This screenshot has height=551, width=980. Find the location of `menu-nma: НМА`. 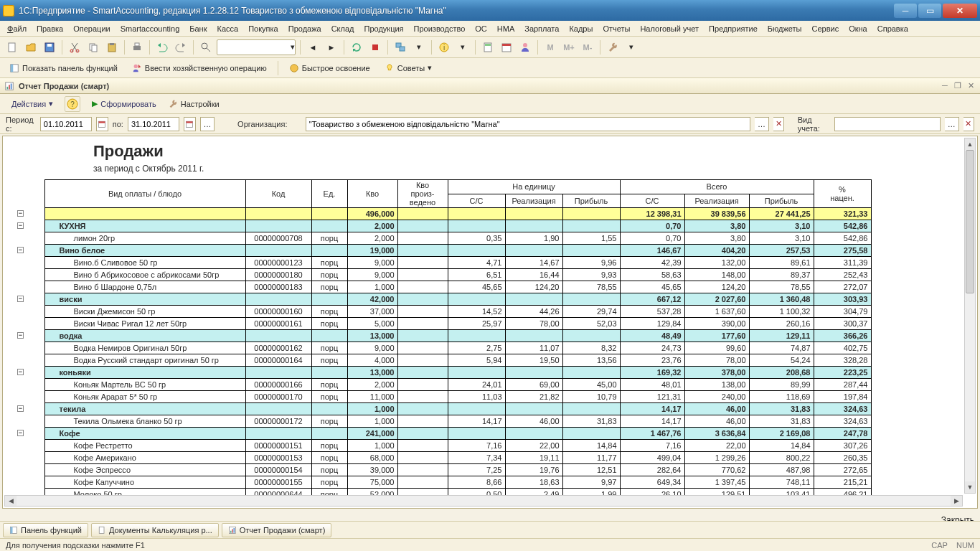

menu-nma: НМА is located at coordinates (506, 29).